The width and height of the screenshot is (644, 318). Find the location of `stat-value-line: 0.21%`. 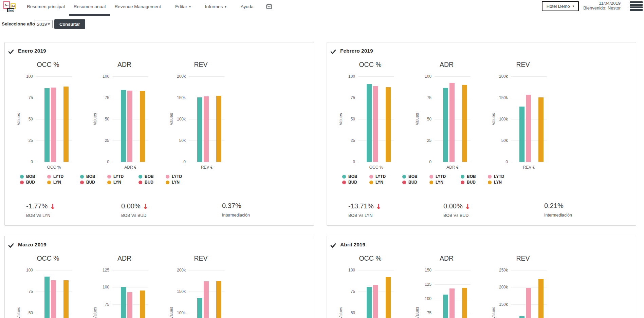

stat-value-line: 0.21% is located at coordinates (558, 206).